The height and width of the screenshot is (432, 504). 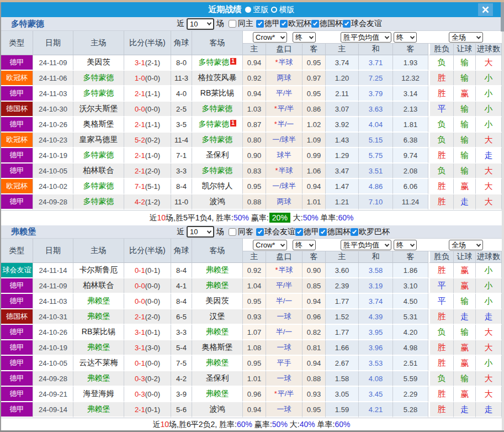 I want to click on avg-draw: 4.04, so click(x=376, y=125).